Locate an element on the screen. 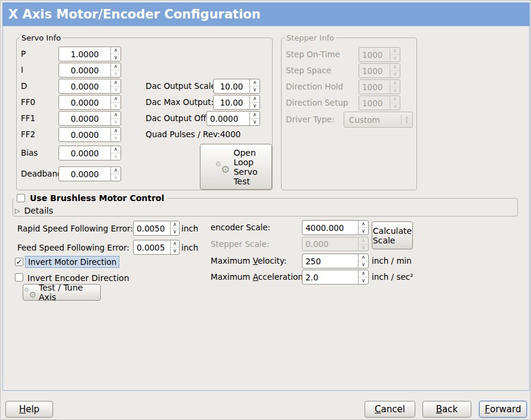 The height and width of the screenshot is (420, 531). brushless-checkbox-label: Use Brushless Motor Control is located at coordinates (97, 198).